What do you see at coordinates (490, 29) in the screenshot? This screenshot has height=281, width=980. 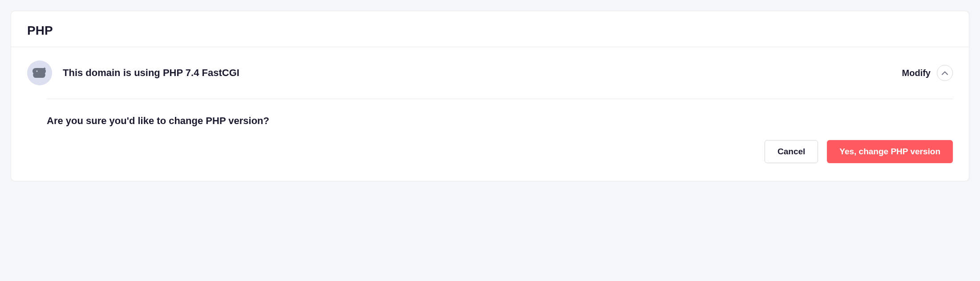 I see `card-header: PHP` at bounding box center [490, 29].